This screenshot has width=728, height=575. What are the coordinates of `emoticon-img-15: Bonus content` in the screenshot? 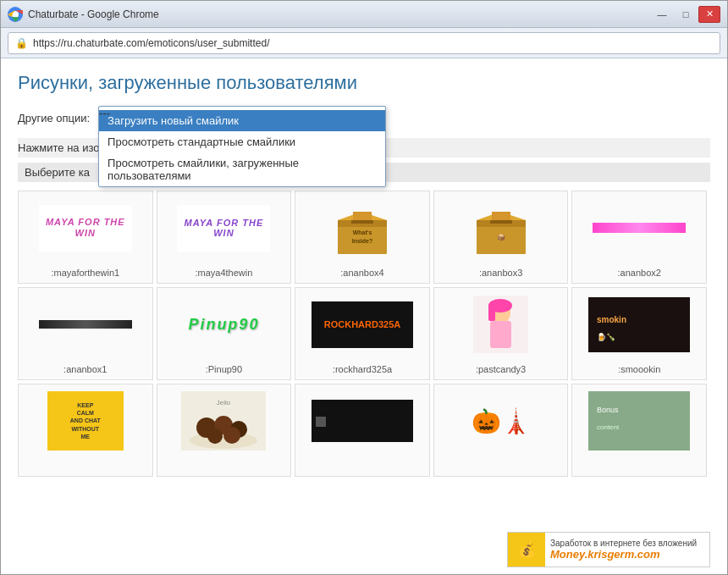 It's located at (639, 421).